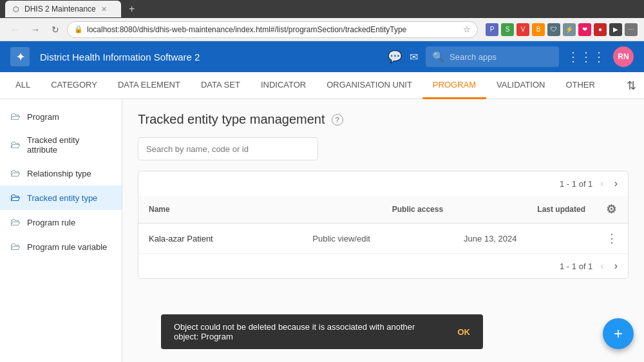  Describe the element at coordinates (35, 30) in the screenshot. I see `forward-button: →` at that location.